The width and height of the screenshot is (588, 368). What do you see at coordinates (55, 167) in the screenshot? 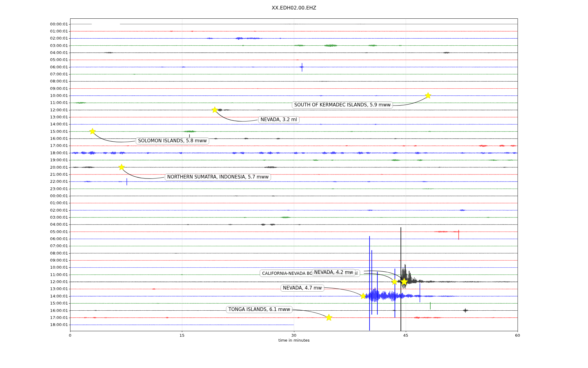
I see `y-tick-label: 20:00:01` at bounding box center [55, 167].